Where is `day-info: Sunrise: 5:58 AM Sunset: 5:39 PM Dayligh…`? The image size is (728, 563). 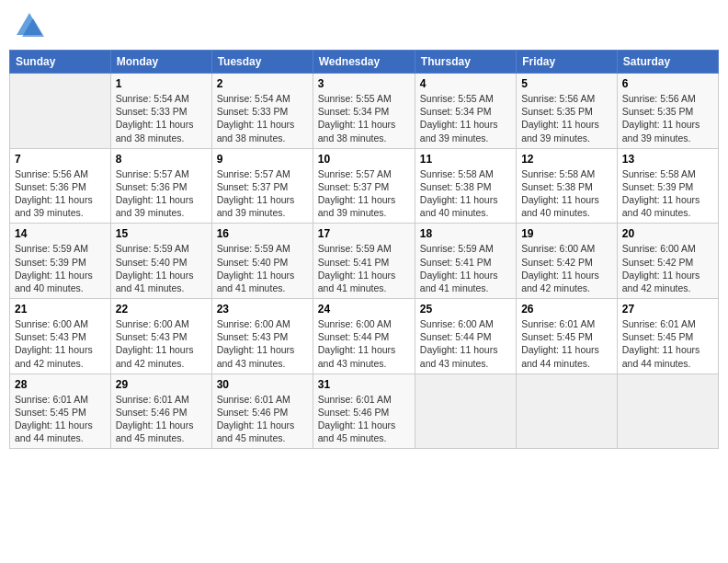 day-info: Sunrise: 5:58 AM Sunset: 5:39 PM Dayligh… is located at coordinates (667, 193).